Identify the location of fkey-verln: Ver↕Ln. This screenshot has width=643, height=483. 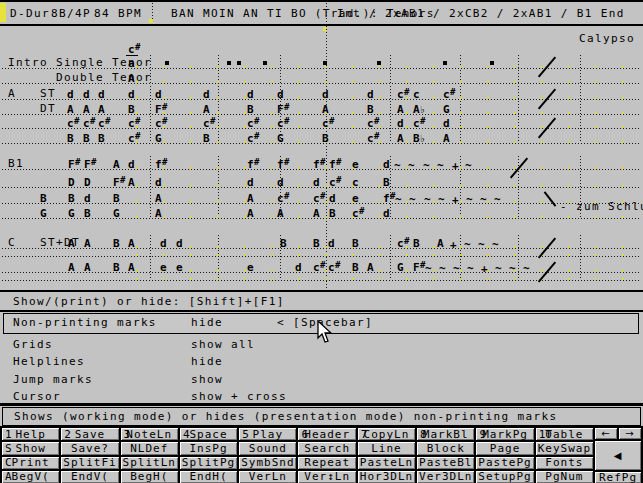
(326, 477).